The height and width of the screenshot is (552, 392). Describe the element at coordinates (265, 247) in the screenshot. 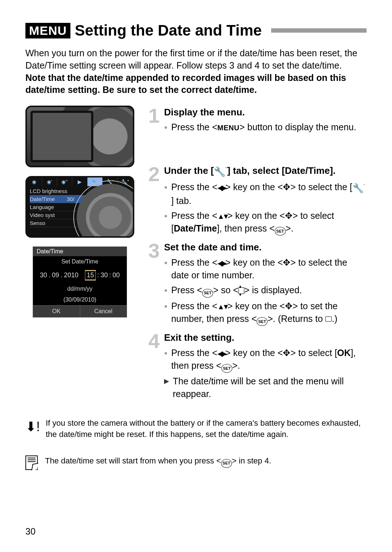

I see `step-3-title: Set the date and time.` at that location.